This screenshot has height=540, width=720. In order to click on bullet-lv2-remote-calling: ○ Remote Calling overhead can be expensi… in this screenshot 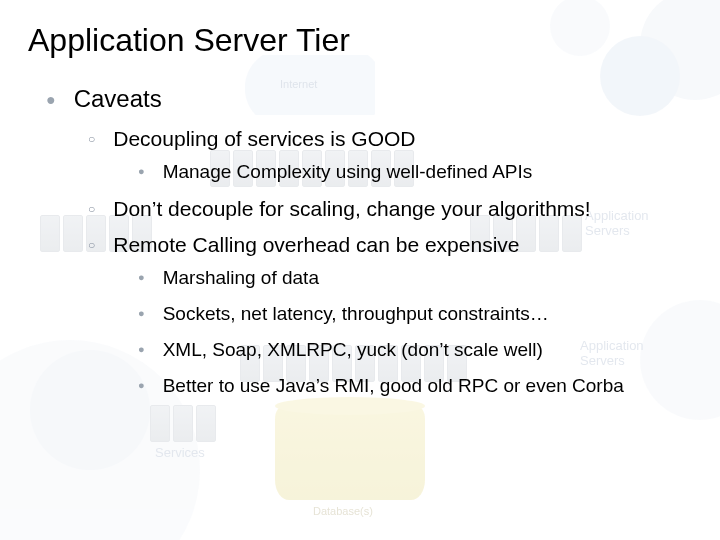, I will do `click(390, 245)`.